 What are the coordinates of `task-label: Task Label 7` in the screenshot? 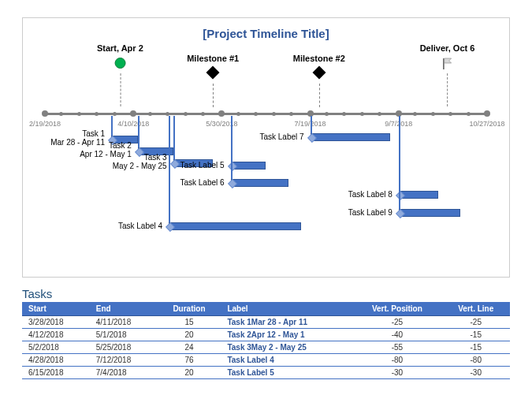 It's located at (281, 137).